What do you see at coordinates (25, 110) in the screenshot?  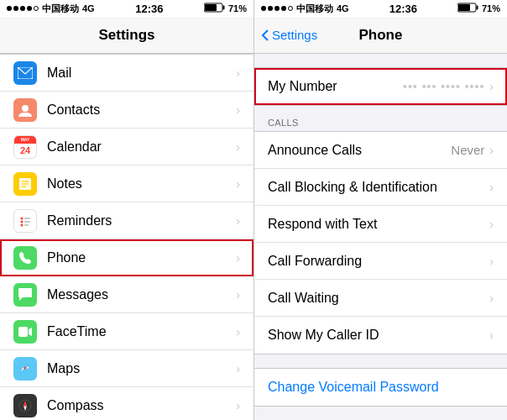 I see `contacts-icon` at bounding box center [25, 110].